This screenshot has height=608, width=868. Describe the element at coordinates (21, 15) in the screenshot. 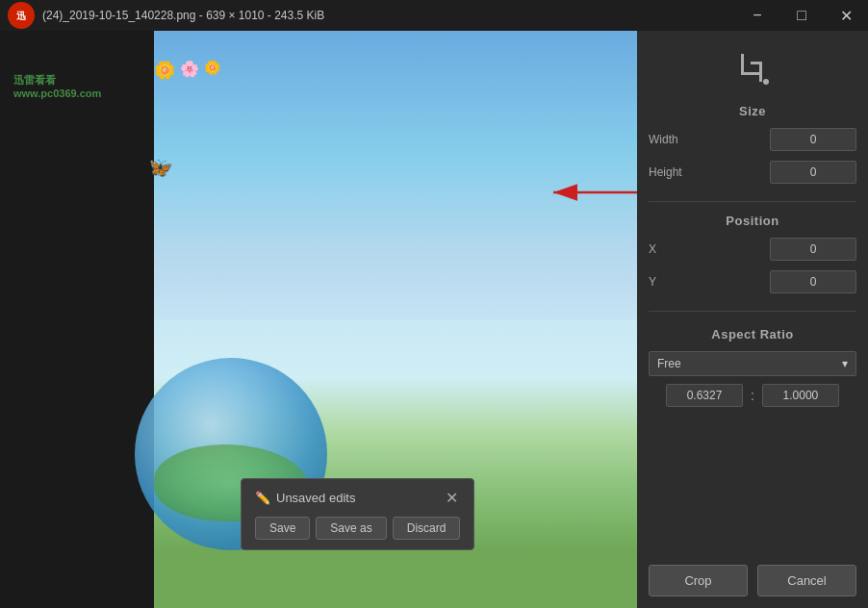

I see `svg-text: 迅` at that location.